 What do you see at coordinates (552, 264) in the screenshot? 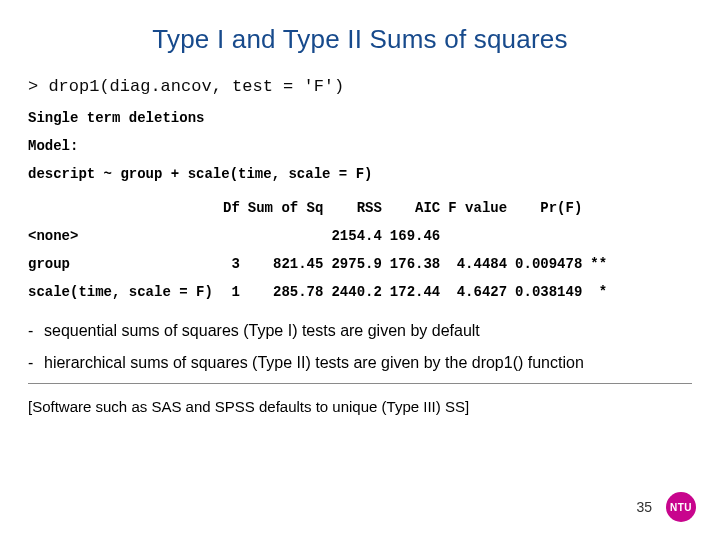
I see `anova-cell: 0.009478` at bounding box center [552, 264].